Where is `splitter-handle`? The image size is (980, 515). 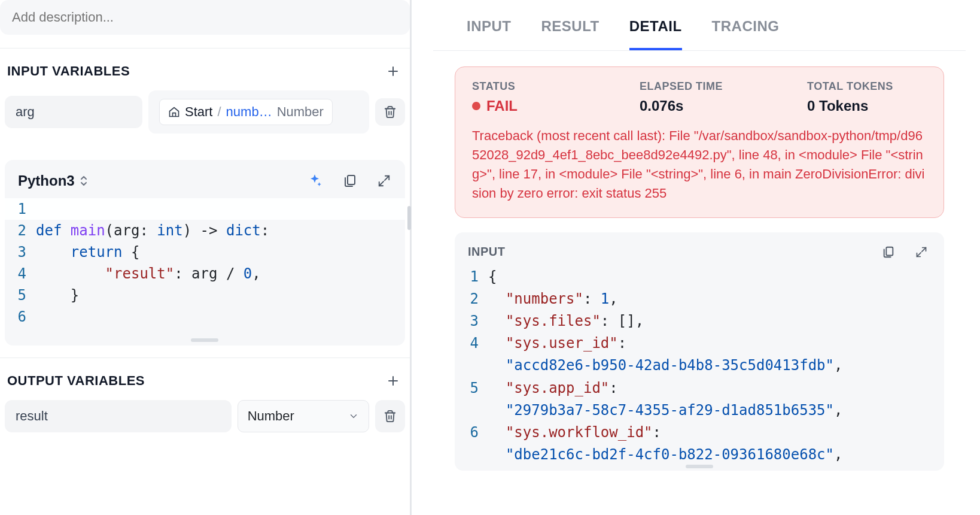 splitter-handle is located at coordinates (409, 218).